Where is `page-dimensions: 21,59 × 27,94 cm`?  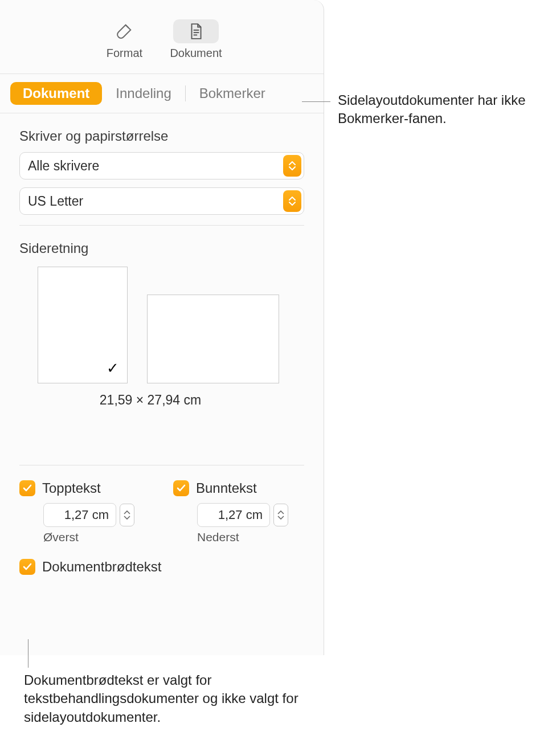
page-dimensions: 21,59 × 27,94 cm is located at coordinates (150, 400).